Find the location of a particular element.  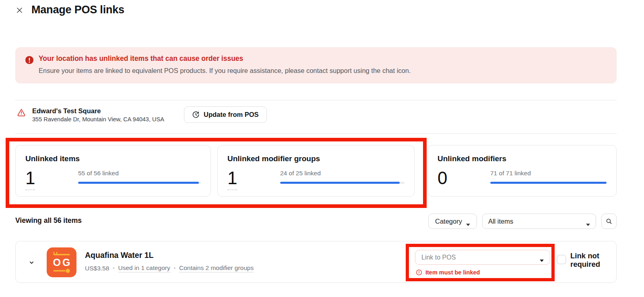

link-to-pos-select: Link to POS is located at coordinates (483, 257).